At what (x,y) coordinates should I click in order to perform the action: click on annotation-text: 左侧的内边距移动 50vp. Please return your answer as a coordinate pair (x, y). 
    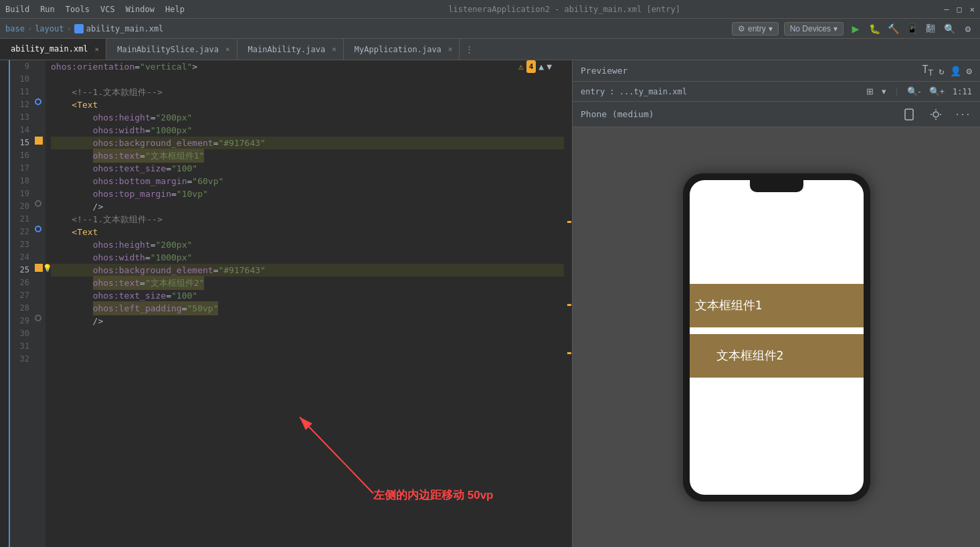
    Looking at the image, I should click on (433, 495).